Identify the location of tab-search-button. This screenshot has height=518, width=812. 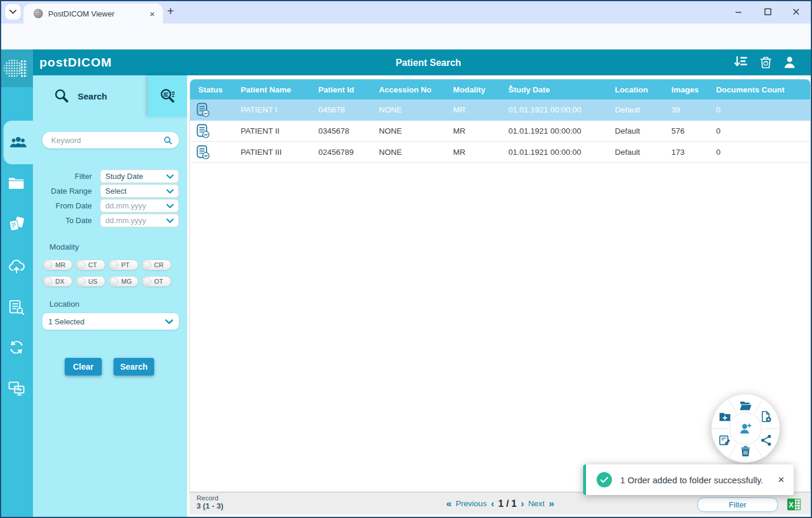
(13, 12).